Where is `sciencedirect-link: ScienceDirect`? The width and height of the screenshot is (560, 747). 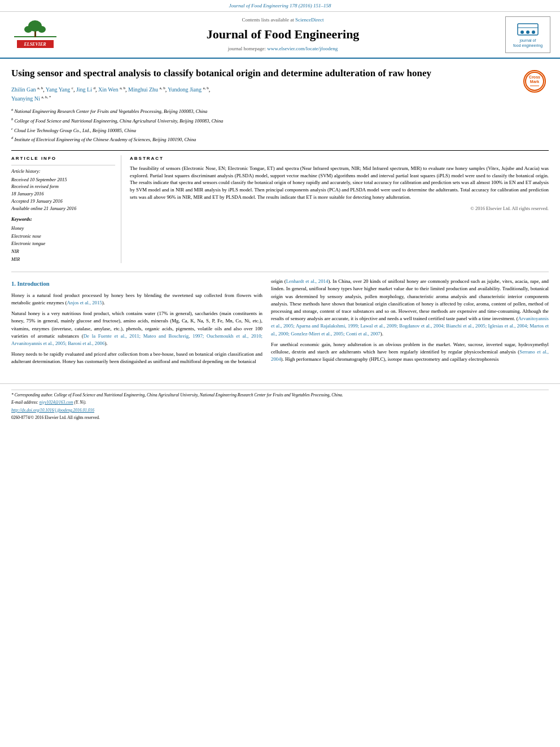 sciencedirect-link: ScienceDirect is located at coordinates (309, 20).